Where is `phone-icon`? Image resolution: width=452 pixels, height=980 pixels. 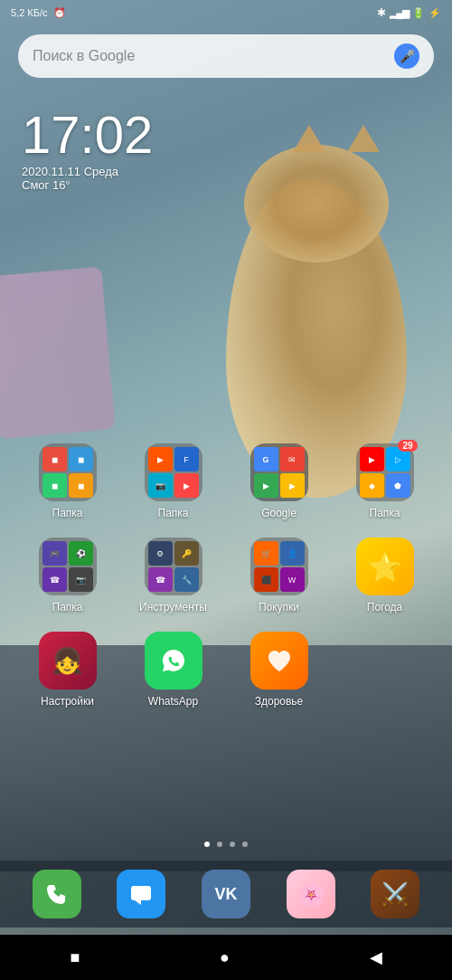
phone-icon is located at coordinates (57, 894).